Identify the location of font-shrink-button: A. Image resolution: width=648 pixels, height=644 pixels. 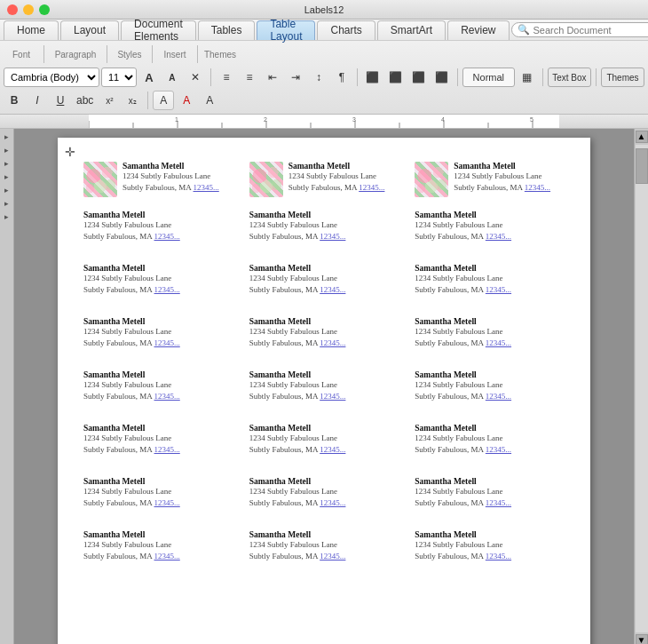
(172, 77).